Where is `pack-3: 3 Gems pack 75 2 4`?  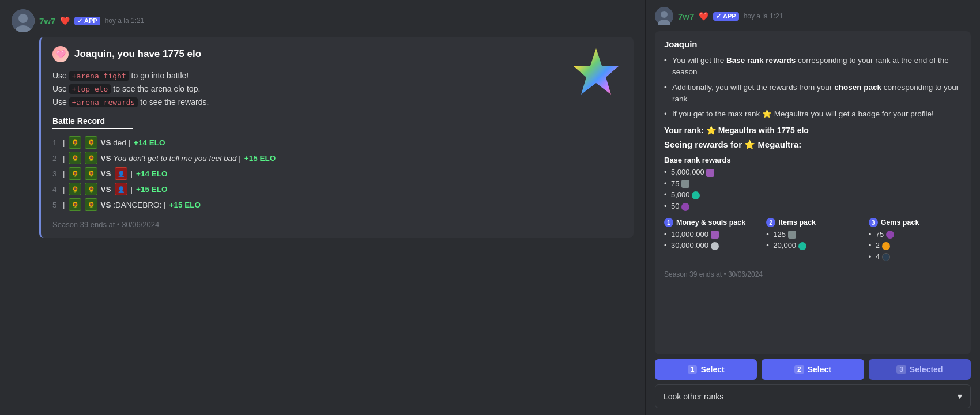 pack-3: 3 Gems pack 75 2 4 is located at coordinates (915, 241).